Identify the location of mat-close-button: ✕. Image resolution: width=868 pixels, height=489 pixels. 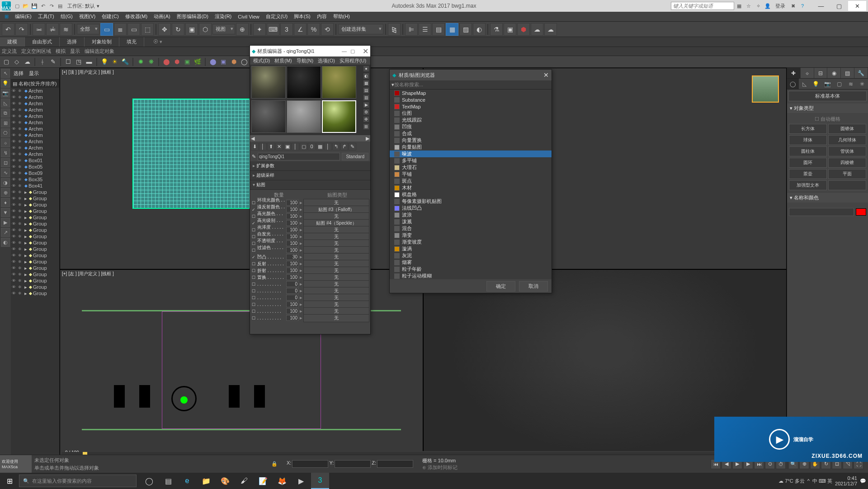
(365, 52).